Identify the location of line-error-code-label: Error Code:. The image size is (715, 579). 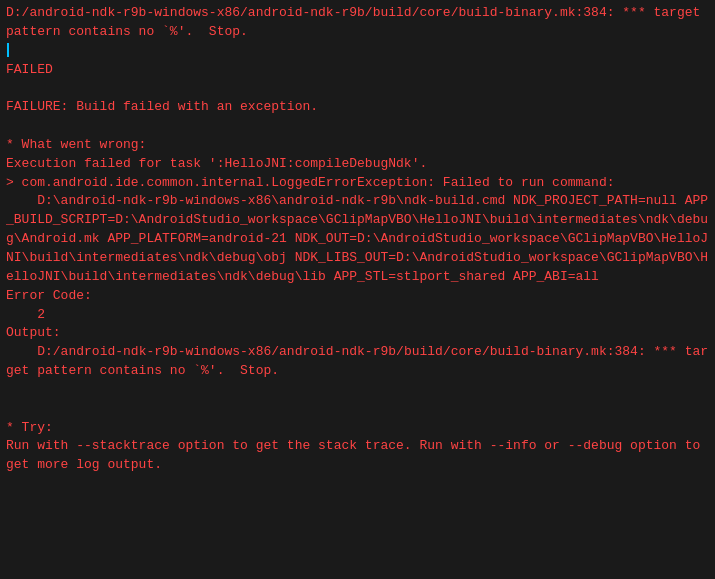
(358, 296).